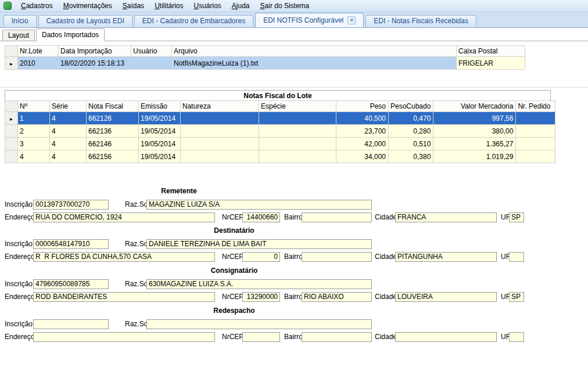  I want to click on tab-inicio: Início, so click(20, 21).